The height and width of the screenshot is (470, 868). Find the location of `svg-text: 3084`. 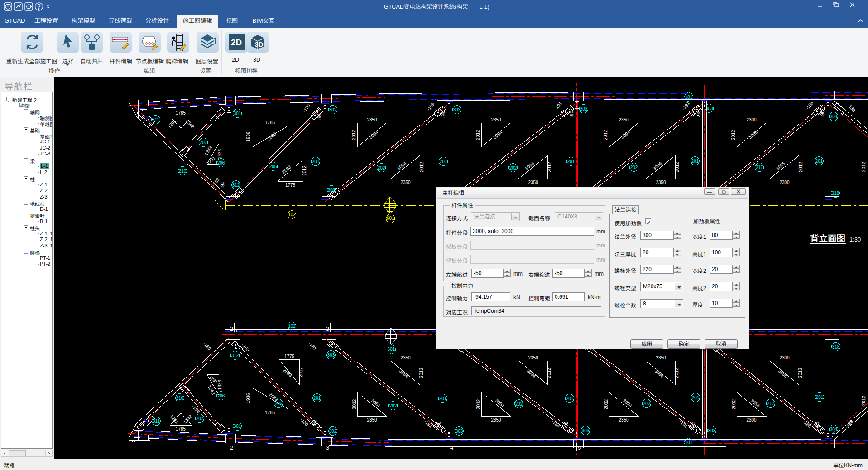

svg-text: 3084 is located at coordinates (404, 373).